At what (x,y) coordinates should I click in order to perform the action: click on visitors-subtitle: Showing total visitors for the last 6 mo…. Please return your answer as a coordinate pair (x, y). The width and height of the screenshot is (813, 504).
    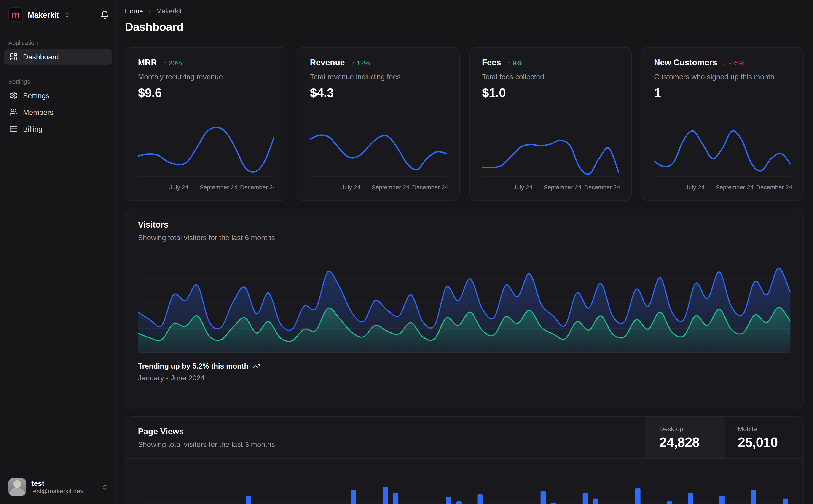
    Looking at the image, I should click on (464, 237).